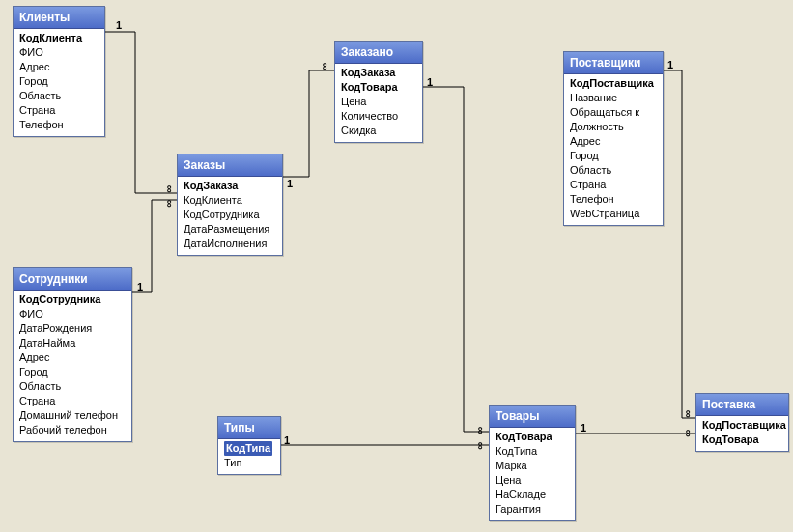 Image resolution: width=793 pixels, height=532 pixels. I want to click on entity-suppliers-title: Поставщики, so click(613, 64).